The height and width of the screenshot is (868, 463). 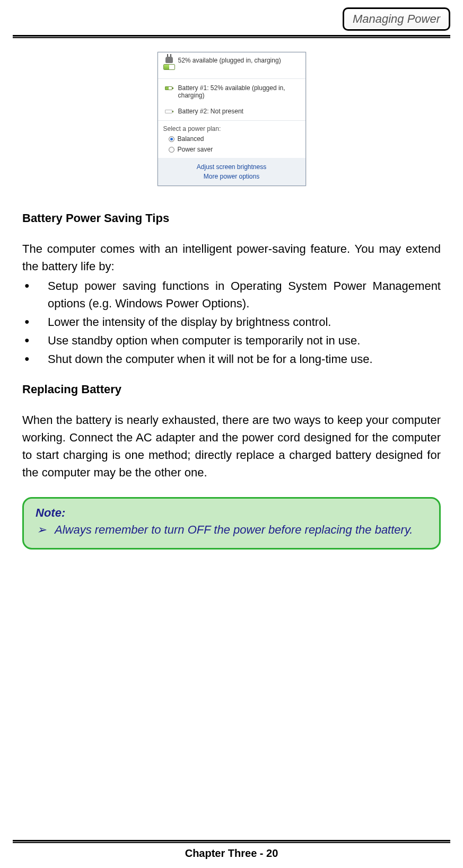 What do you see at coordinates (231, 258) in the screenshot?
I see `tips-intro: The computer comes with an intelligent p…` at bounding box center [231, 258].